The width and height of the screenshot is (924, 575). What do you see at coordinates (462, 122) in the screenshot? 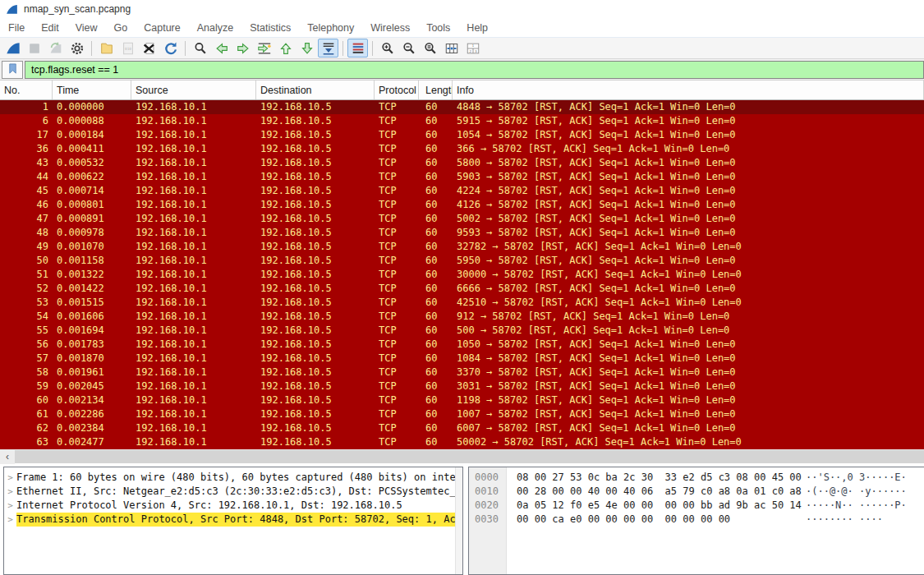
I see `packet-row: 60.000088192.168.10.1192.168.10.5TCP6059…` at bounding box center [462, 122].